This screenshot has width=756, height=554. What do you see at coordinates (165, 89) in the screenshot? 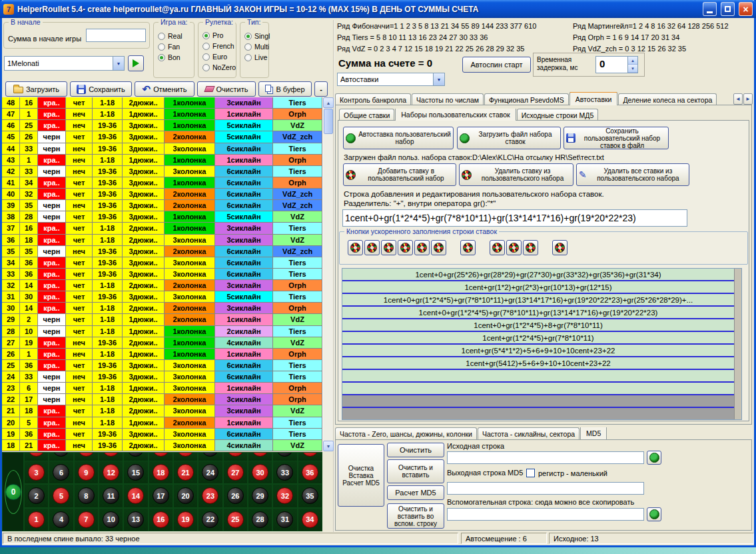
I see `undo-button: ↶Отменить` at bounding box center [165, 89].